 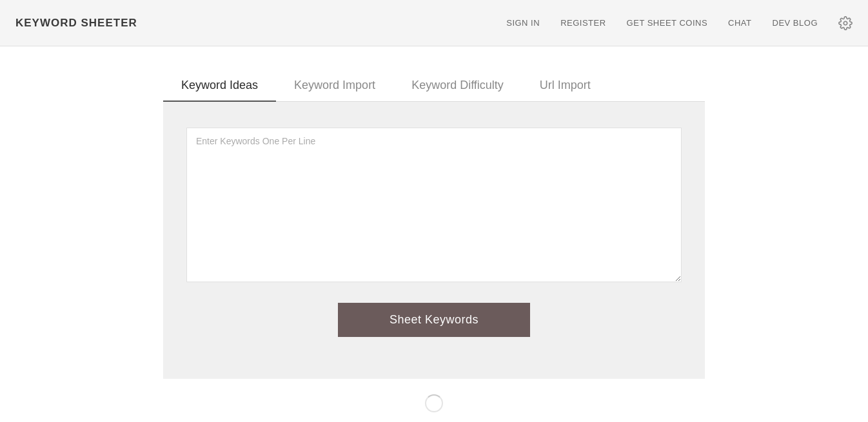 I want to click on nav-chat: CHAT, so click(x=740, y=23).